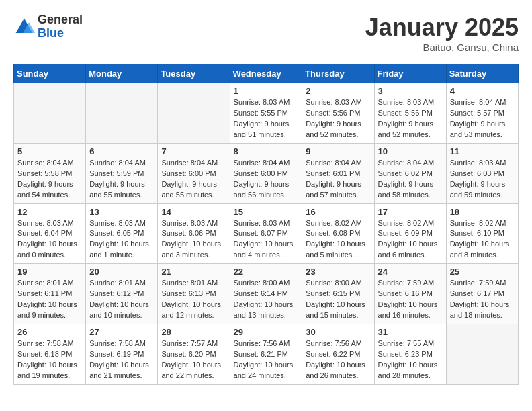 This screenshot has width=532, height=411. I want to click on day-info: Sunrise: 8:02 AM Sunset: 6:09 PM Dayligh…, so click(410, 240).